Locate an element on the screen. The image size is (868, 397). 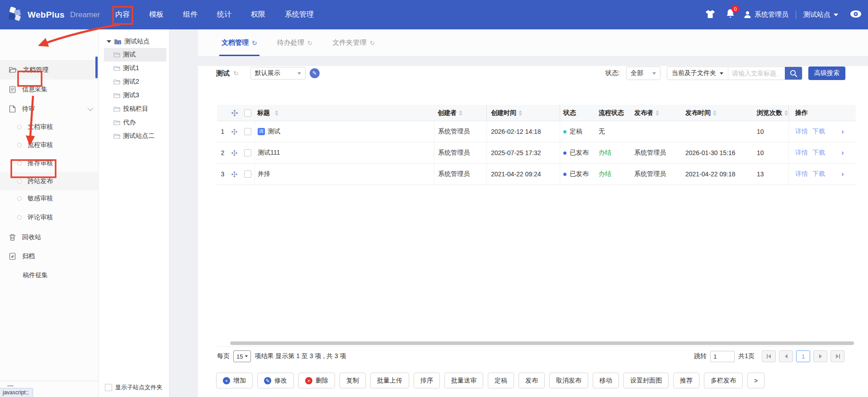
copy-button: 复制 is located at coordinates (353, 381).